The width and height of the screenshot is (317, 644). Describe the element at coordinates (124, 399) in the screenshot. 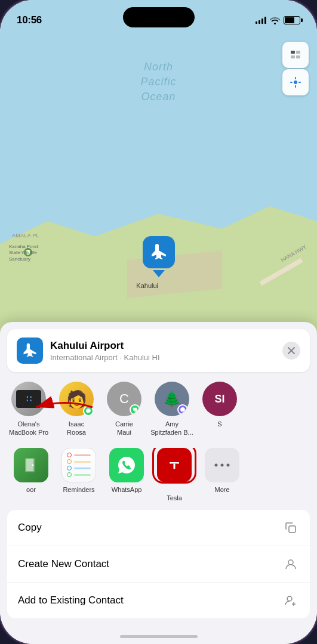

I see `contact-avatar-carrie: C` at that location.